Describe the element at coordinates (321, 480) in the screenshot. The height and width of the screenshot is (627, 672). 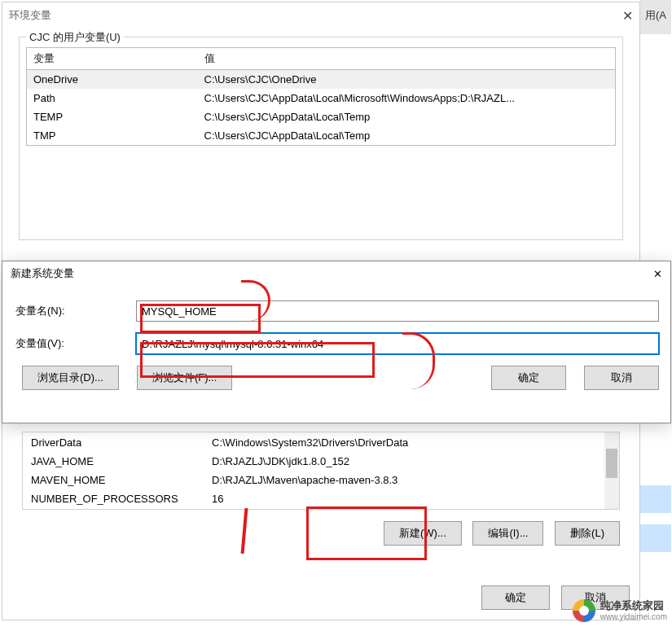
I see `table-row: MAVEN_HOMED:\RJAZLJ\Maven\apache-maven-3…` at that location.